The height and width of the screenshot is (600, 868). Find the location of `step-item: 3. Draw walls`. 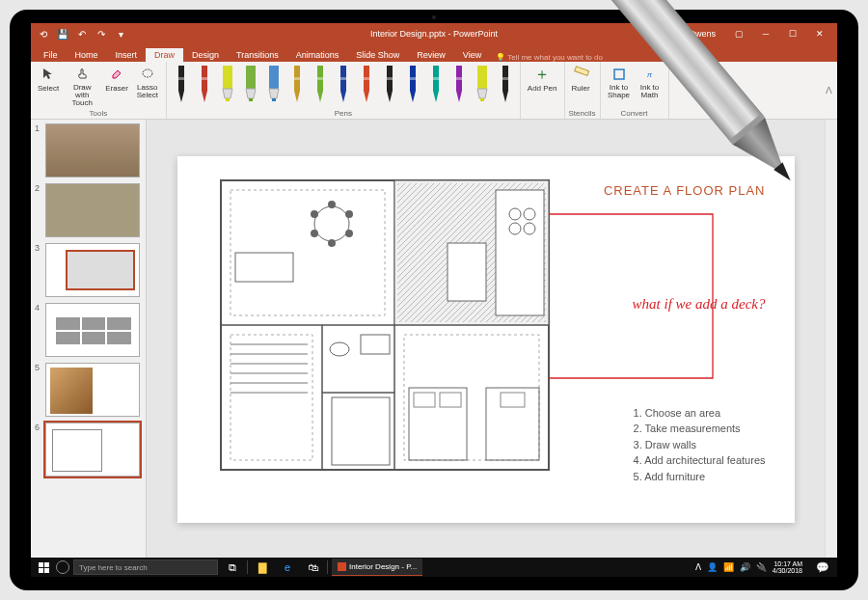

step-item: 3. Draw walls is located at coordinates (700, 446).